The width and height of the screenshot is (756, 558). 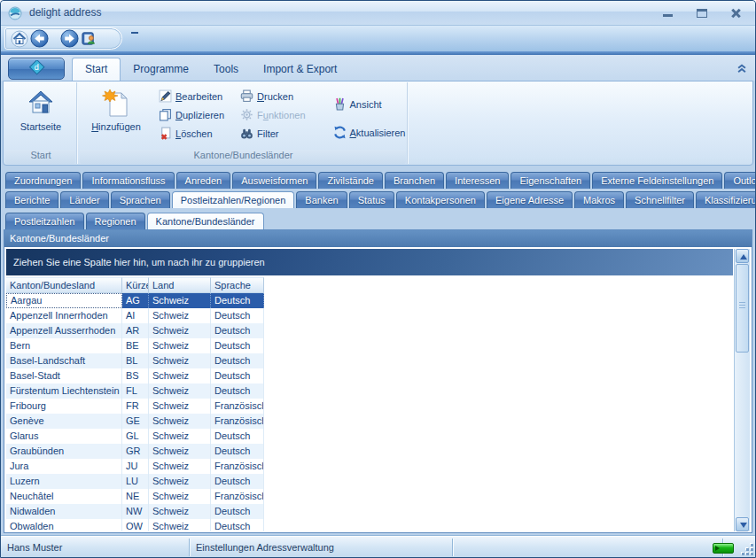 I want to click on table-cell: Genève, so click(x=64, y=422).